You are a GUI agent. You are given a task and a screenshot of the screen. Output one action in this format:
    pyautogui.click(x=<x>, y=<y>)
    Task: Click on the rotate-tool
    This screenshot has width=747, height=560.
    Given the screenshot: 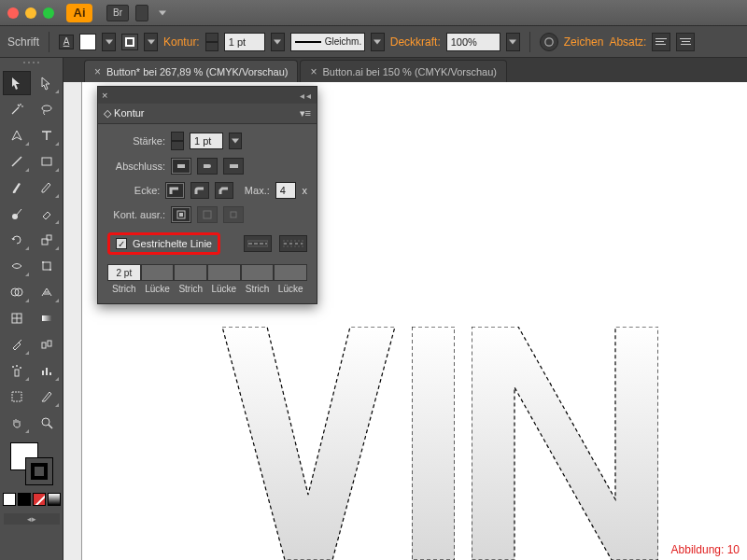 What is the action you would take?
    pyautogui.click(x=17, y=240)
    